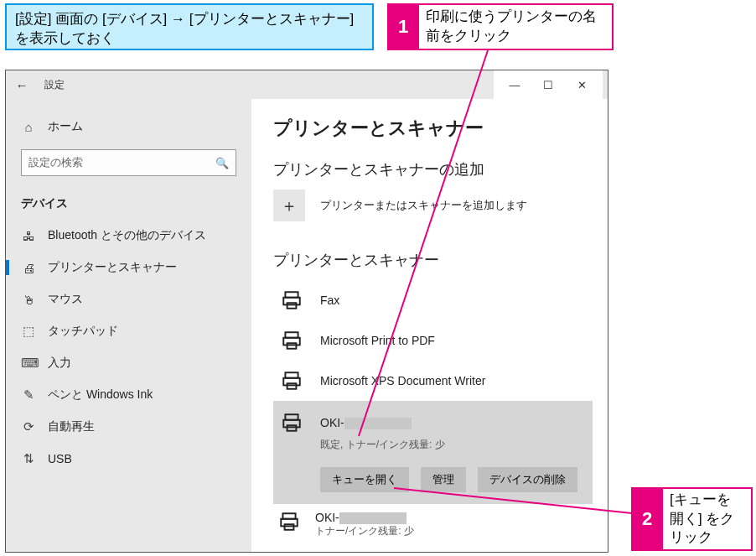  Describe the element at coordinates (129, 127) in the screenshot. I see `sidebar-home: ⌂ ホーム` at that location.